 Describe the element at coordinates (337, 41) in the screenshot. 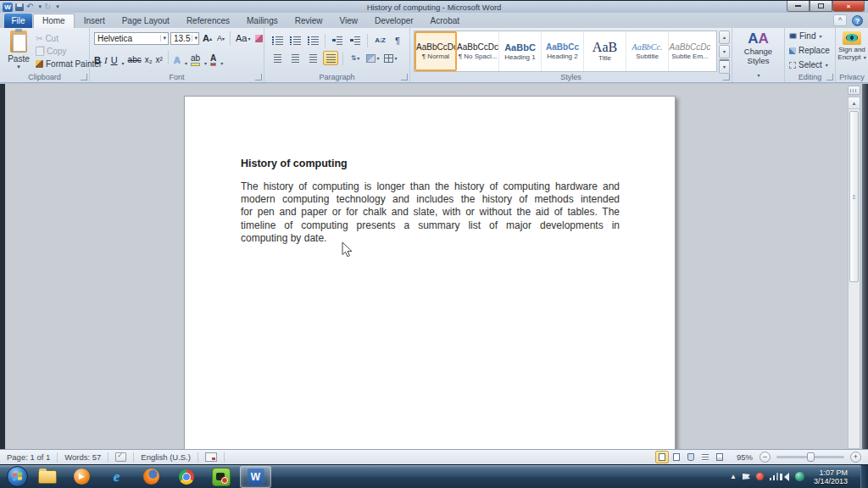

I see `decrease-indent-button` at that location.